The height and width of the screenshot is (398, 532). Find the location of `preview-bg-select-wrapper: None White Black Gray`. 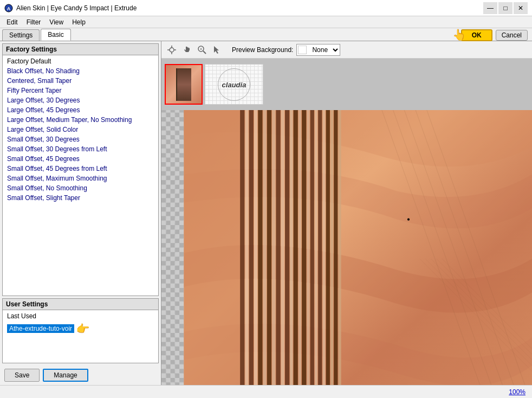

preview-bg-select-wrapper: None White Black Gray is located at coordinates (319, 50).